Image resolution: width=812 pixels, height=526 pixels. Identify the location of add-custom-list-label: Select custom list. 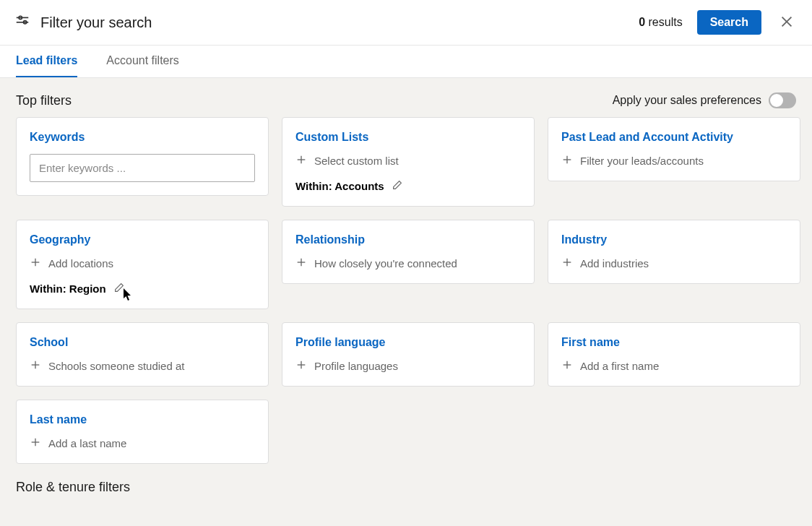
(357, 160).